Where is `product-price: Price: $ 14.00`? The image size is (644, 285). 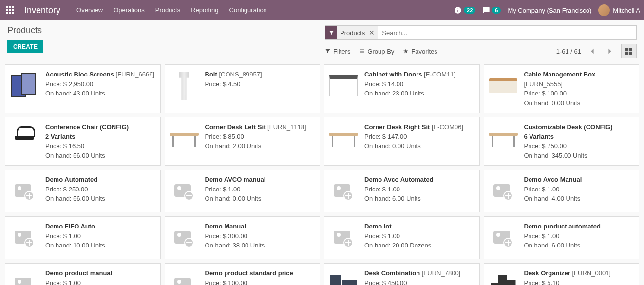 product-price: Price: $ 14.00 is located at coordinates (419, 84).